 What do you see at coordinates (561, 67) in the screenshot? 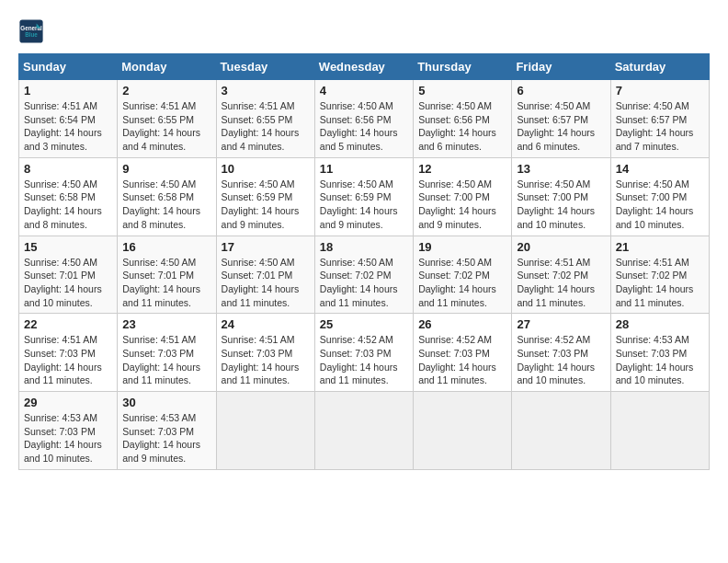
I see `header-friday: Friday` at bounding box center [561, 67].